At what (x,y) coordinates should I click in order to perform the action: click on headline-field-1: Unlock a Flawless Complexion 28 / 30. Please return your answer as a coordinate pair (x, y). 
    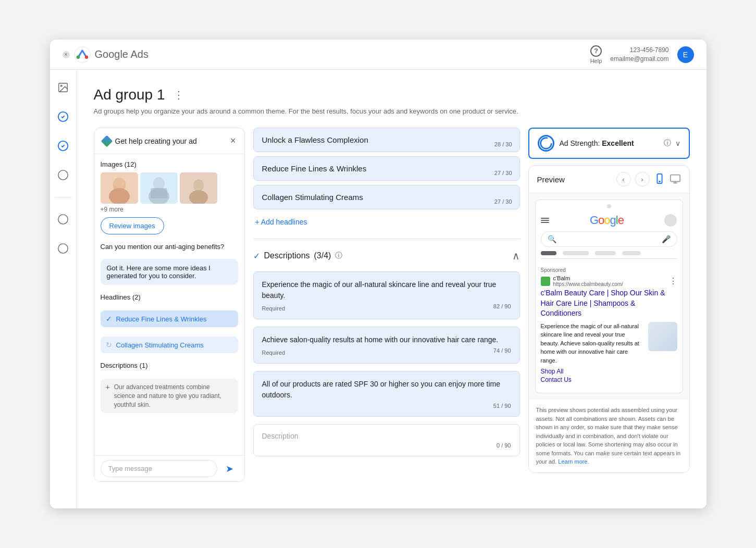
    Looking at the image, I should click on (387, 140).